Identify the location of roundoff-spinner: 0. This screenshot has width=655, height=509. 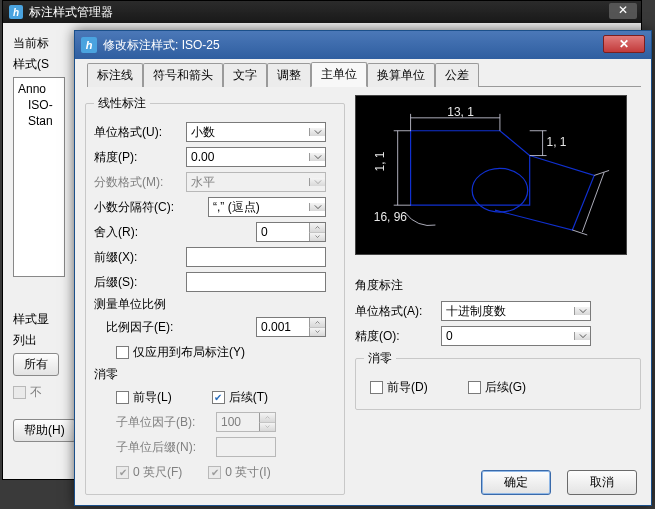
(291, 232).